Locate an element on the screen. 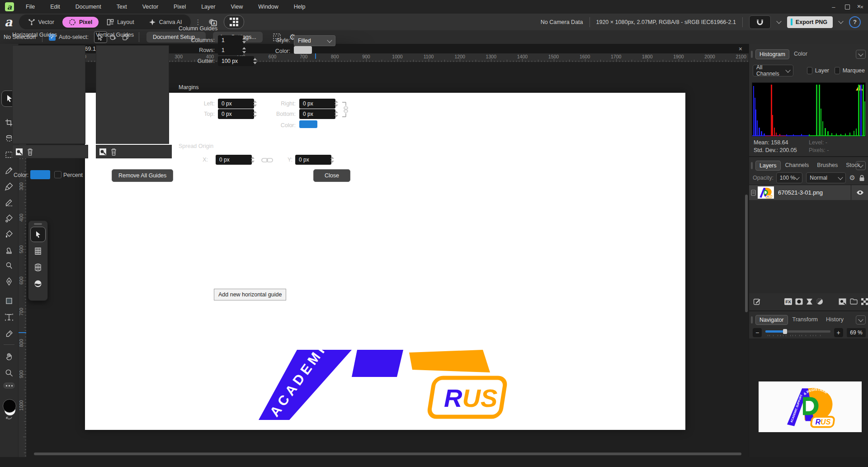 This screenshot has width=868, height=467. node-tool is located at coordinates (38, 234).